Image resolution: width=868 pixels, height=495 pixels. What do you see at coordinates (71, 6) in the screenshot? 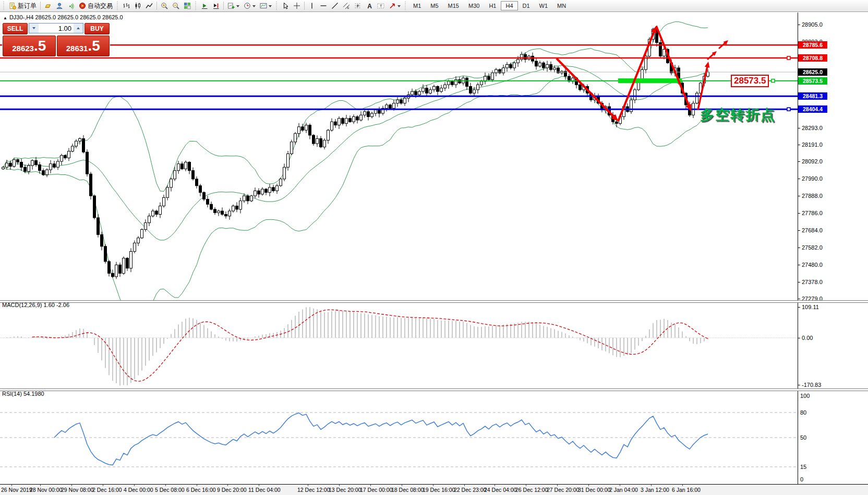
I see `signals-button` at bounding box center [71, 6].